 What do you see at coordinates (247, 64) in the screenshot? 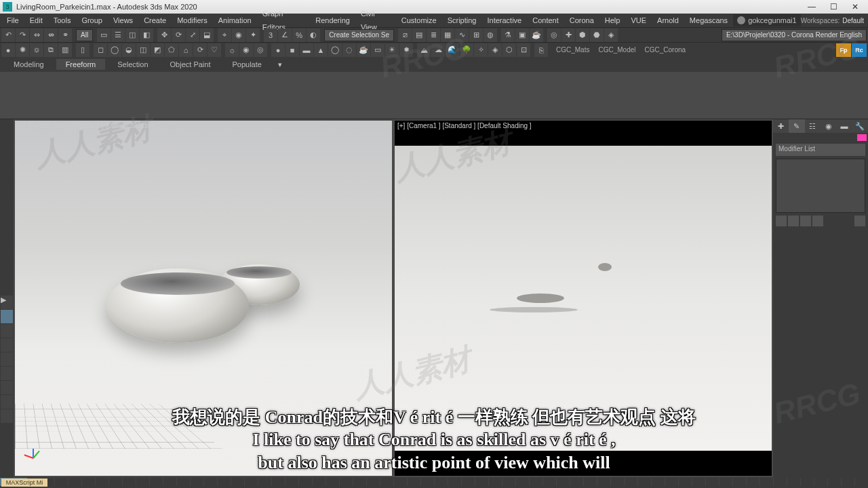
I see `ribbon-tab-populate: Populate` at bounding box center [247, 64].